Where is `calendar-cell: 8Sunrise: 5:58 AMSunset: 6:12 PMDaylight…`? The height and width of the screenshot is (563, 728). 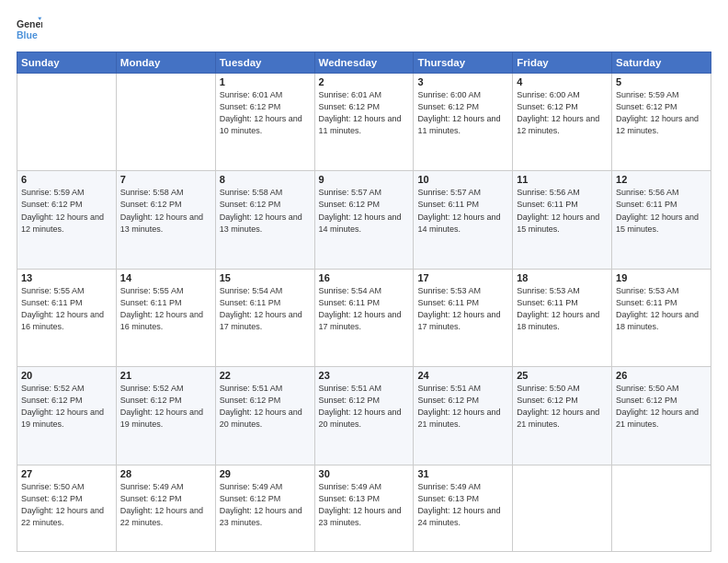 calendar-cell: 8Sunrise: 5:58 AMSunset: 6:12 PMDaylight… is located at coordinates (265, 220).